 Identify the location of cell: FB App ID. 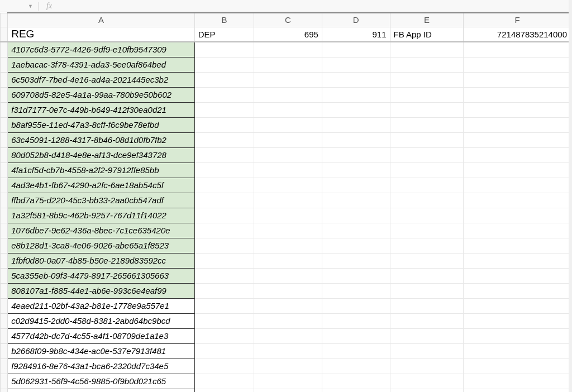
(427, 35).